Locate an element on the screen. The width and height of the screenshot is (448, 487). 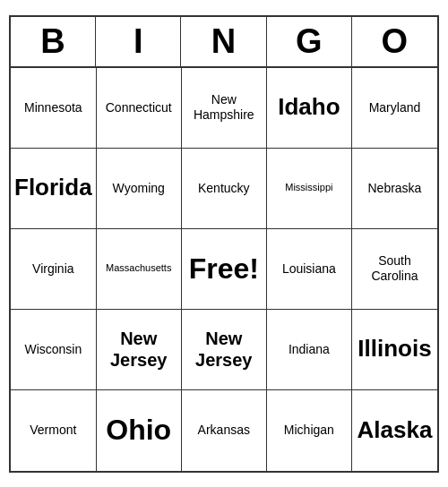
bingo-cell: Minnesota is located at coordinates (54, 108).